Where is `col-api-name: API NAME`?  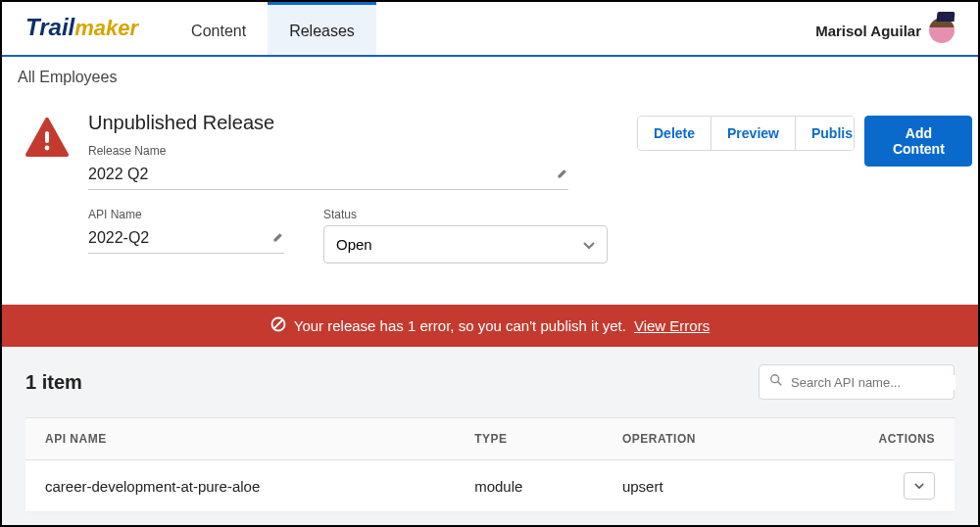
col-api-name: API NAME is located at coordinates (240, 439).